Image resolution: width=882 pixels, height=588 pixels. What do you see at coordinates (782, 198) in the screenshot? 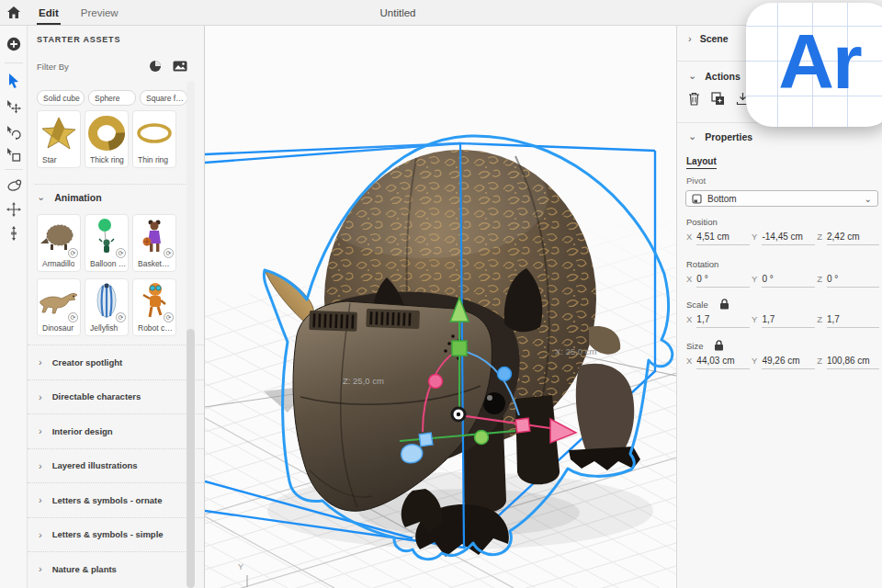
I see `pivot-dropdown: Bottom ⌄` at bounding box center [782, 198].